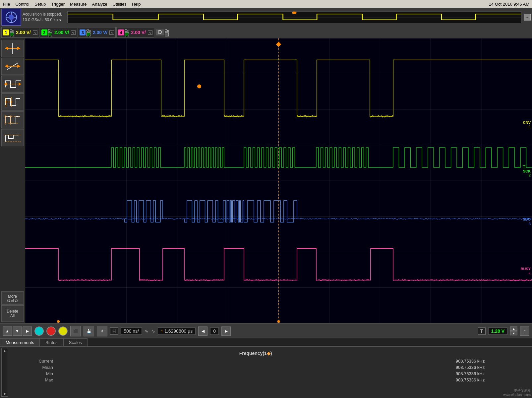 The height and width of the screenshot is (398, 532). What do you see at coordinates (6, 32) in the screenshot?
I see `ch1-number: 1` at bounding box center [6, 32].